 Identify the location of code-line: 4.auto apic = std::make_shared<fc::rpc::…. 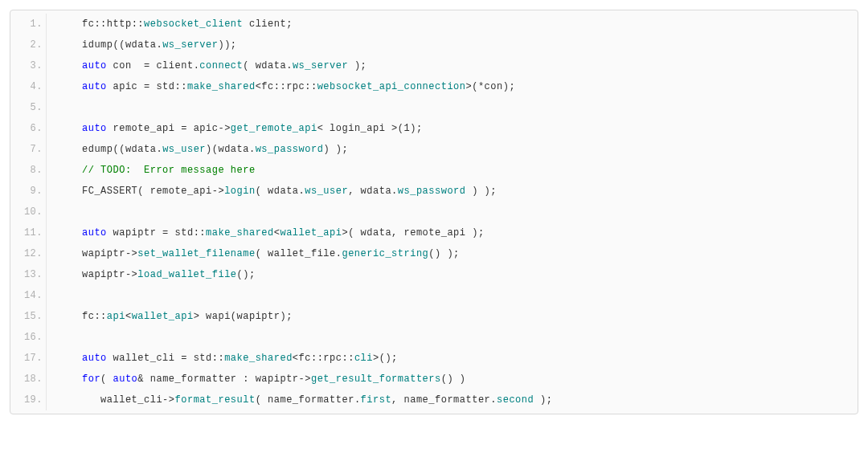
(434, 87).